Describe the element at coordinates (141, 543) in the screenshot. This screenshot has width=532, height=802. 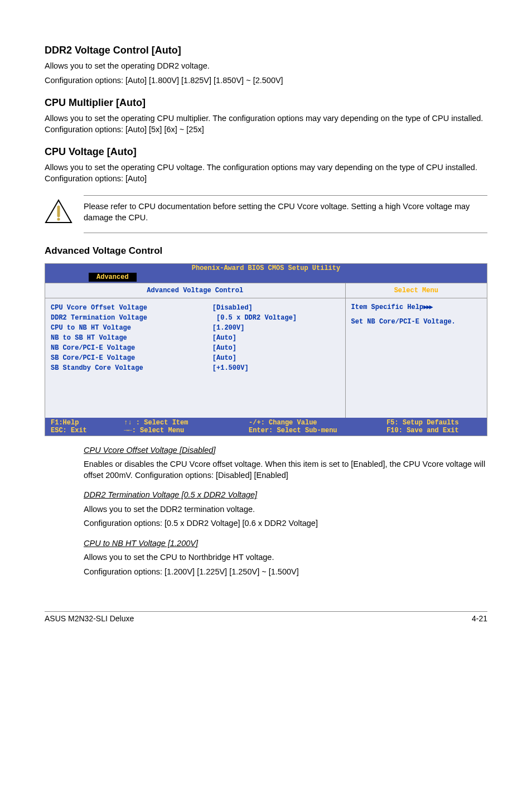
I see `sub-heading-cpu-nb-ht: CPU to NB HT Voltage [1.200V]` at that location.